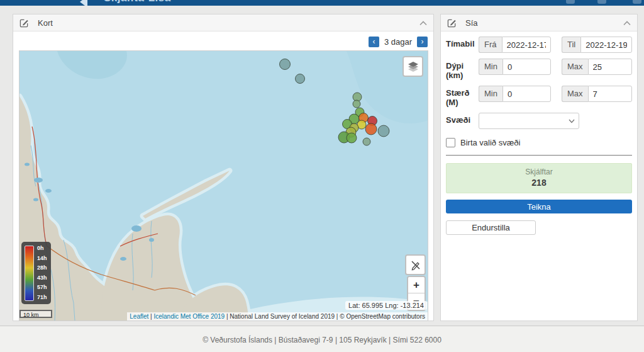 This screenshot has height=352, width=644. I want to click on date-from-input, so click(526, 45).